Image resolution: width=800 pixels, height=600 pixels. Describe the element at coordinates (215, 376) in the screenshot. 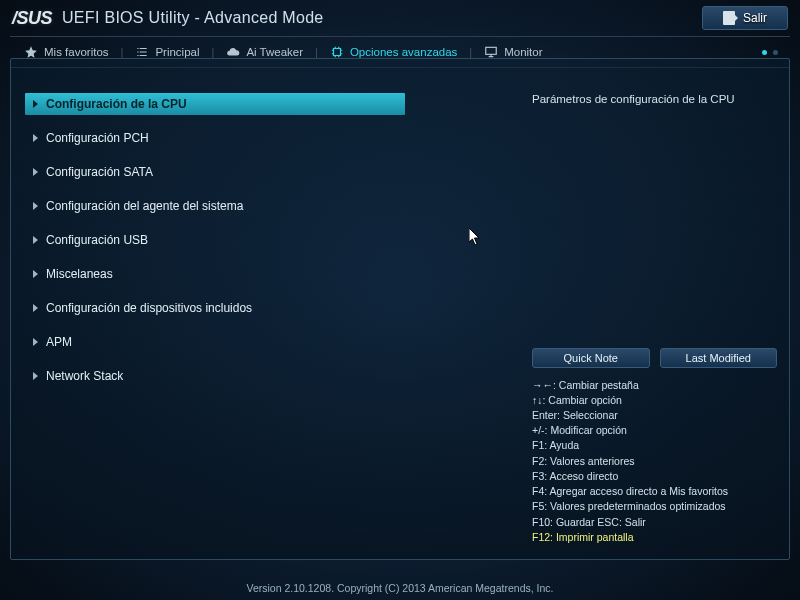

I see `menu-item-network-stack: Network Stack` at that location.